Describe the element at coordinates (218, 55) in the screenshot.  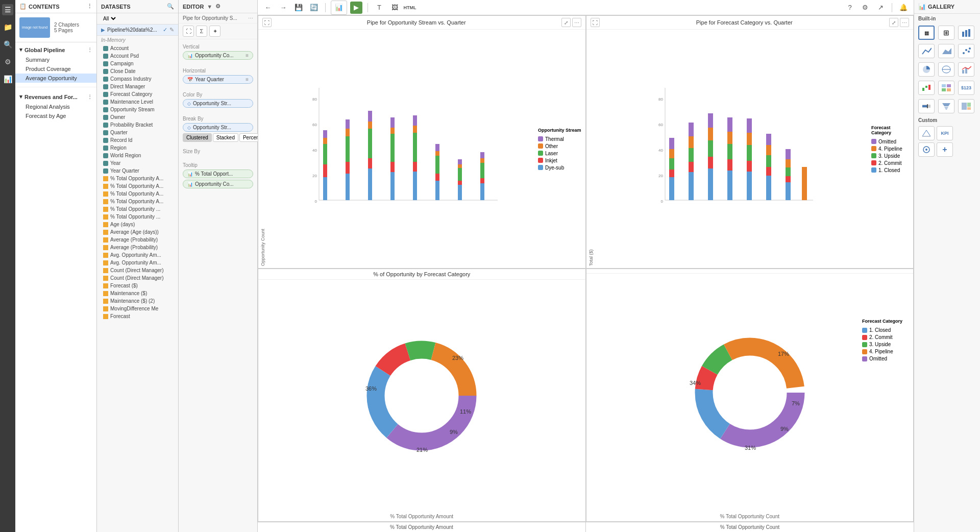
I see `vertical-pill: 📊 Opportunity Co... ≡` at that location.